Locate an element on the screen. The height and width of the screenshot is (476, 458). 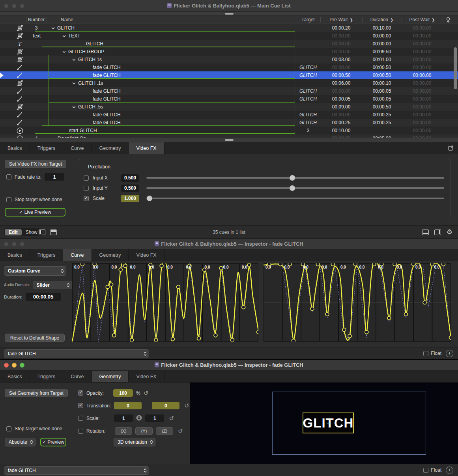
cue-row: GLITCH GROUP00:00.0000:09.5000:00.00 is located at coordinates (229, 52).